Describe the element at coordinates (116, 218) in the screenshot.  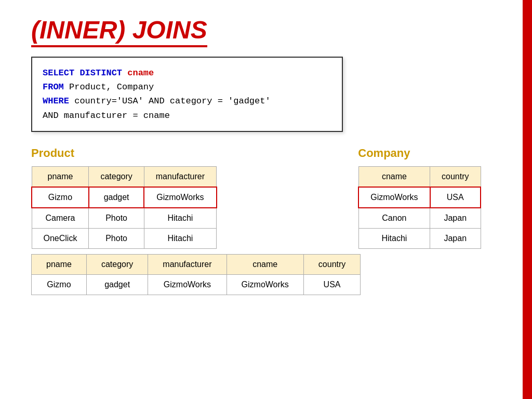
I see `product-camera-category: Photo` at that location.